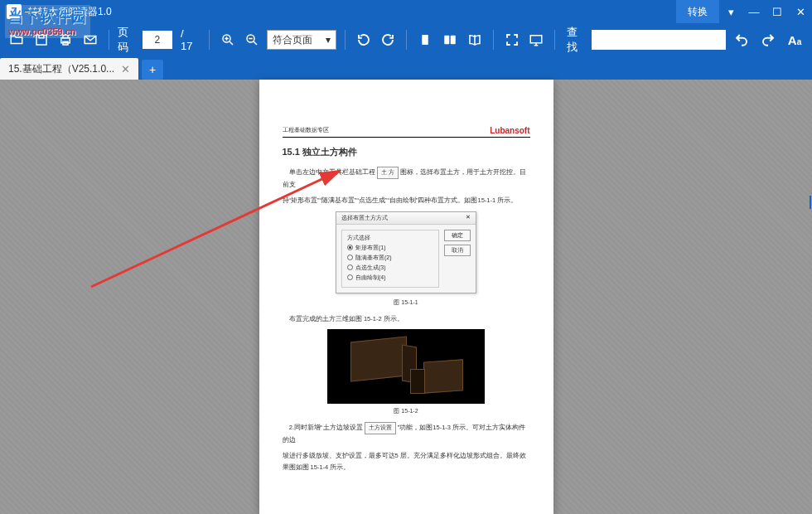  What do you see at coordinates (346, 318) in the screenshot?
I see `text: 布置完成的土方三维如图 15-1-2 所示。` at bounding box center [346, 318].